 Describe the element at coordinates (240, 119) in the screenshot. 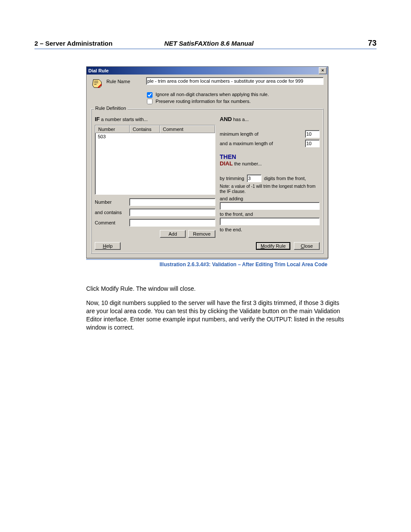

I see `and-text: has a...` at that location.